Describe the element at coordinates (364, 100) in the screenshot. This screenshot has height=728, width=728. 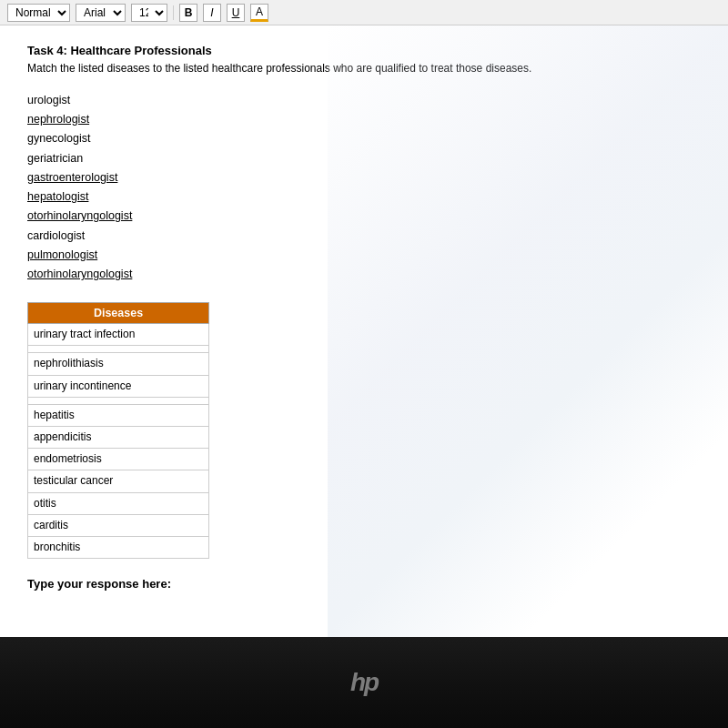
I see `professional-item: urologist` at that location.